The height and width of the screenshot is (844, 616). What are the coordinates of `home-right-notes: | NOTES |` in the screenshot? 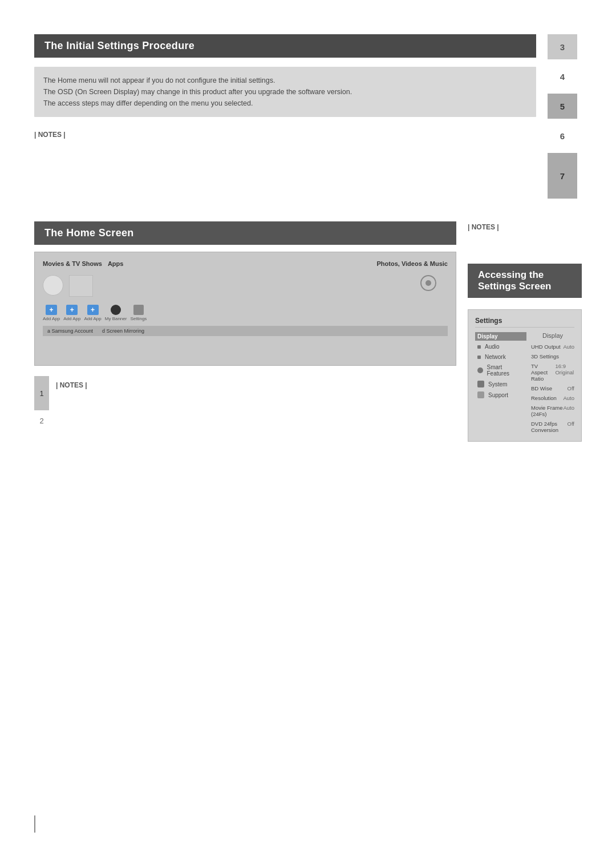 It's located at (525, 227).